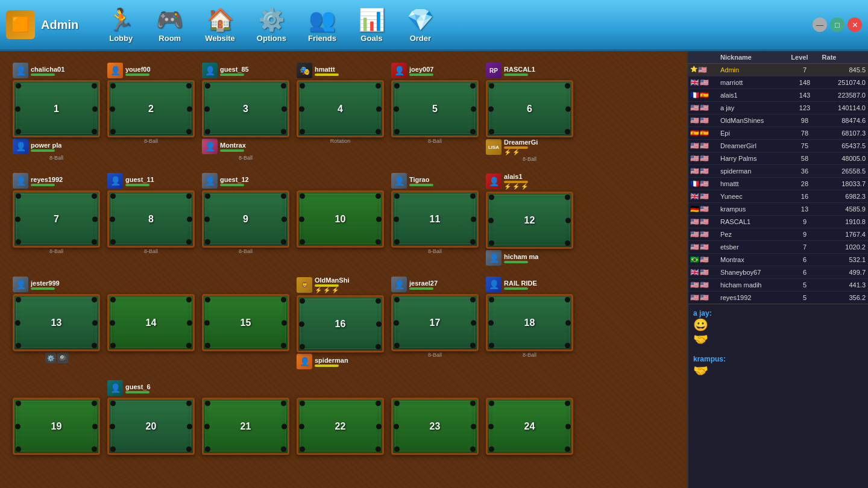 This screenshot has width=868, height=488. I want to click on player-row: 🇺🇸🇺🇸a jay123140114.0, so click(778, 108).